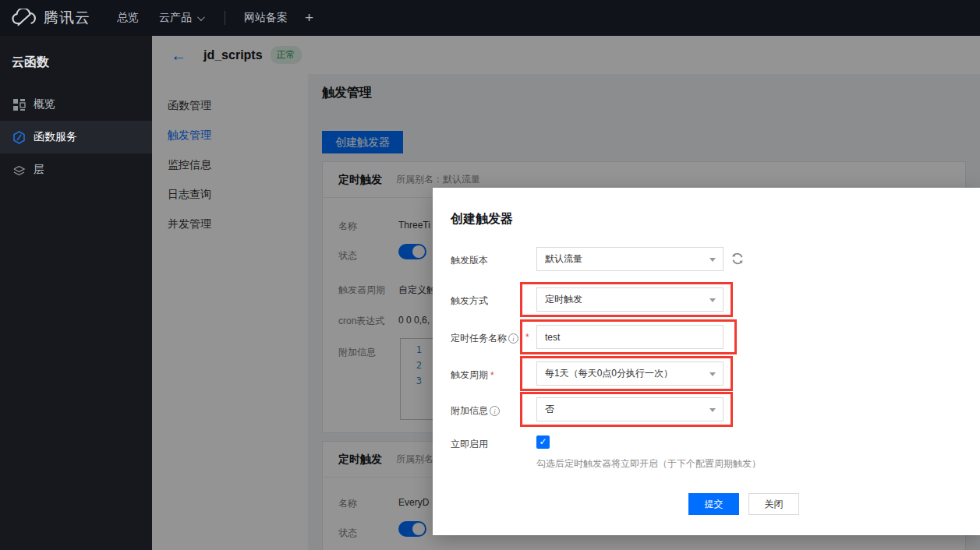 The width and height of the screenshot is (980, 550). What do you see at coordinates (485, 338) in the screenshot?
I see `label-task-name: 定时任务名称i` at bounding box center [485, 338].